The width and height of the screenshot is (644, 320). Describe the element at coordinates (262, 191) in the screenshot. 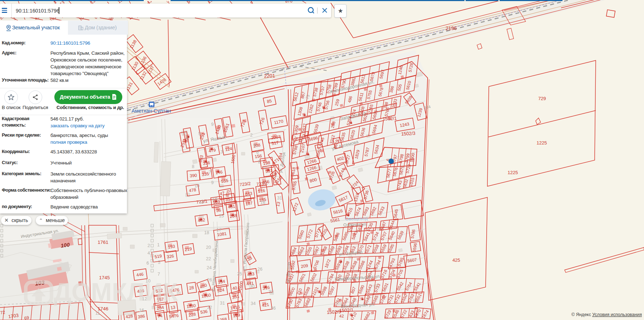

I see `svg-text: 516` at that location.